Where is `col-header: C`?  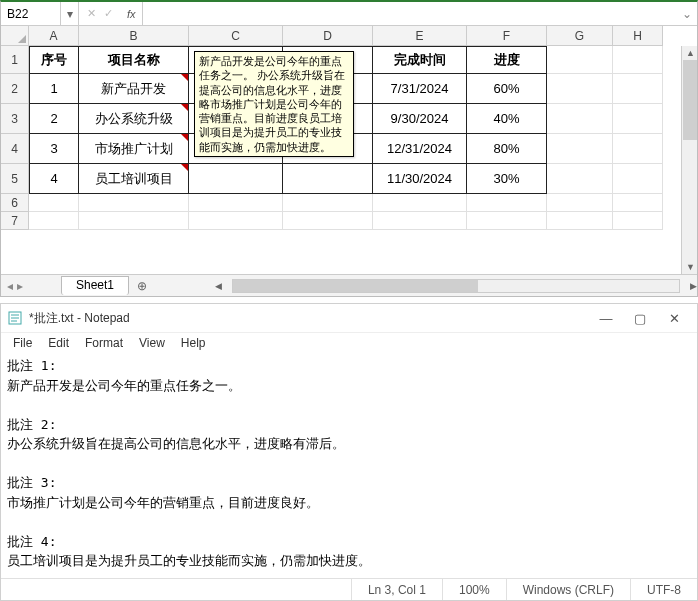 col-header: C is located at coordinates (236, 36).